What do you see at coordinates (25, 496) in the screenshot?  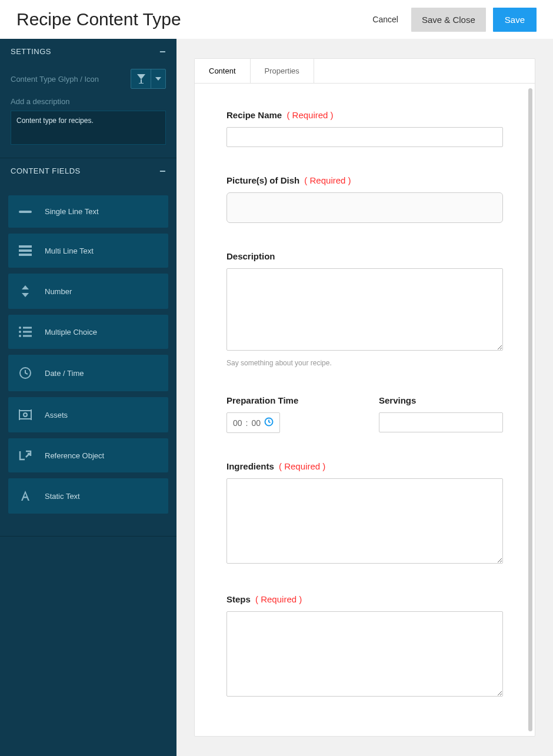 I see `text-a-icon` at bounding box center [25, 496].